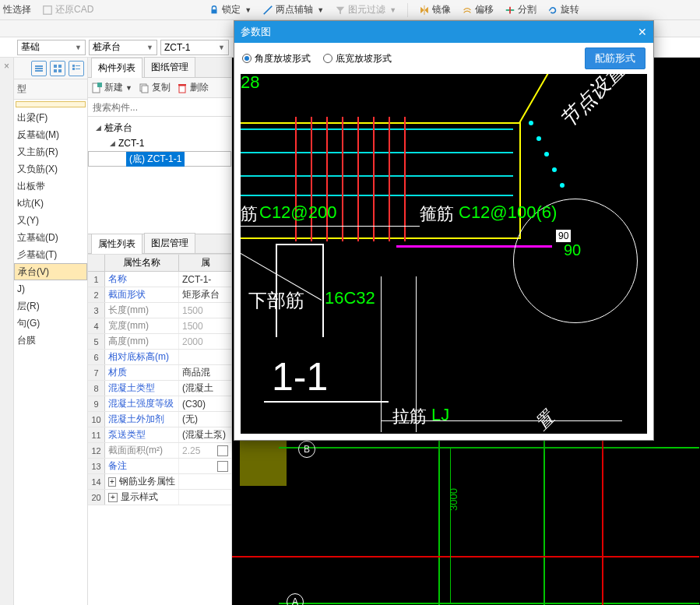 Image resolution: width=700 pixels, height=605 pixels. Describe the element at coordinates (160, 143) in the screenshot. I see `tree-item: ◢ZCT-1` at that location.